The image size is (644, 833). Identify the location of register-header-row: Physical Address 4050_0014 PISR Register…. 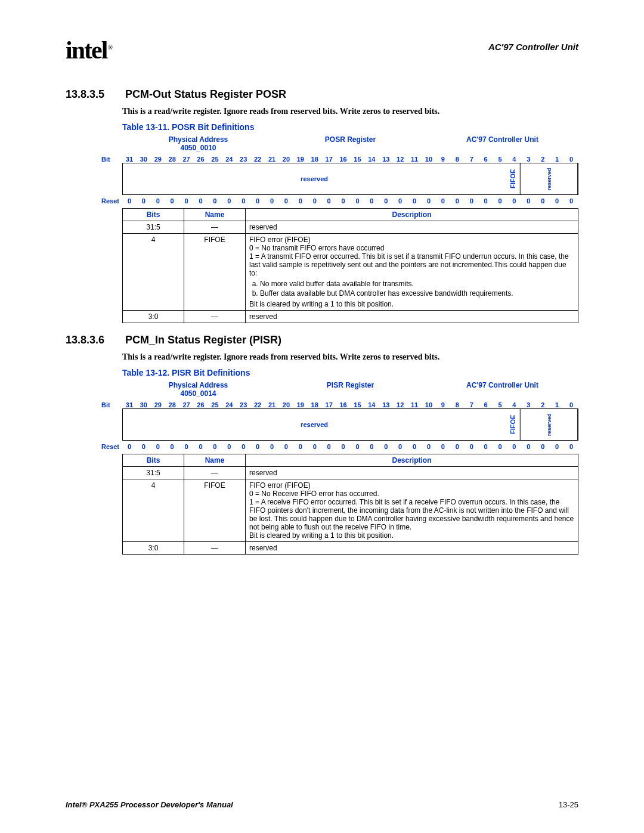
(351, 389).